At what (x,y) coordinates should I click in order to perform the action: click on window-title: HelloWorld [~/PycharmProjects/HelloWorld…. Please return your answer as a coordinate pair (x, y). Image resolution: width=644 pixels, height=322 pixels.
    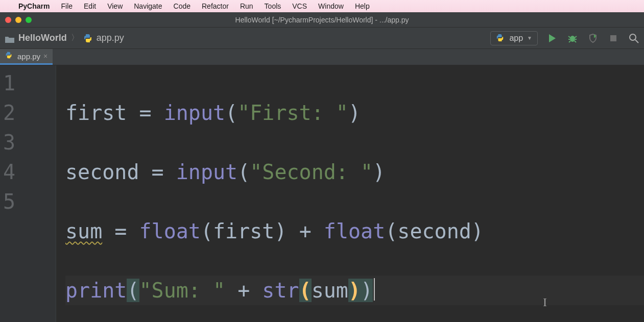
    Looking at the image, I should click on (322, 20).